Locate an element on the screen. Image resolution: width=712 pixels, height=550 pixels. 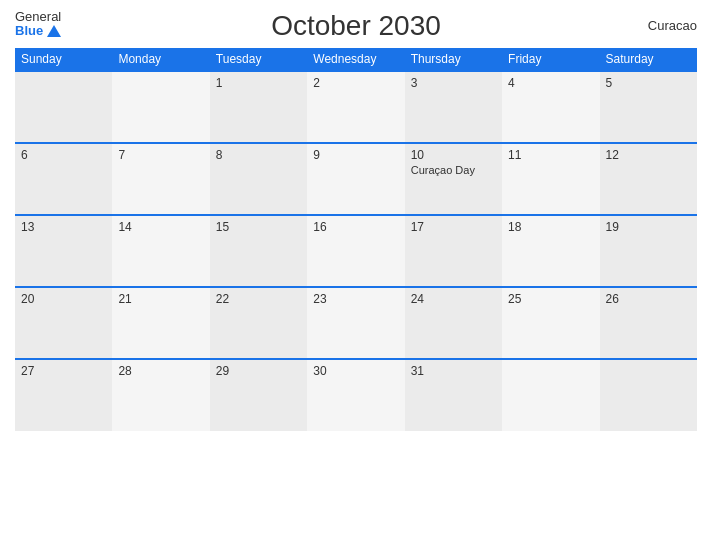
day-number: 30 is located at coordinates (356, 371).